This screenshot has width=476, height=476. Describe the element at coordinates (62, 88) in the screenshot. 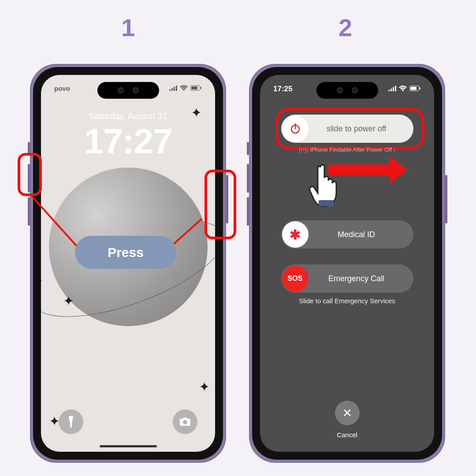

I see `carrier-label: povo` at that location.